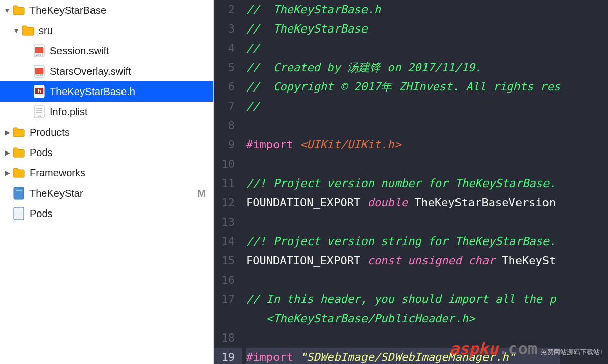 The image size is (608, 364). Describe the element at coordinates (228, 338) in the screenshot. I see `line-number: 18` at that location.